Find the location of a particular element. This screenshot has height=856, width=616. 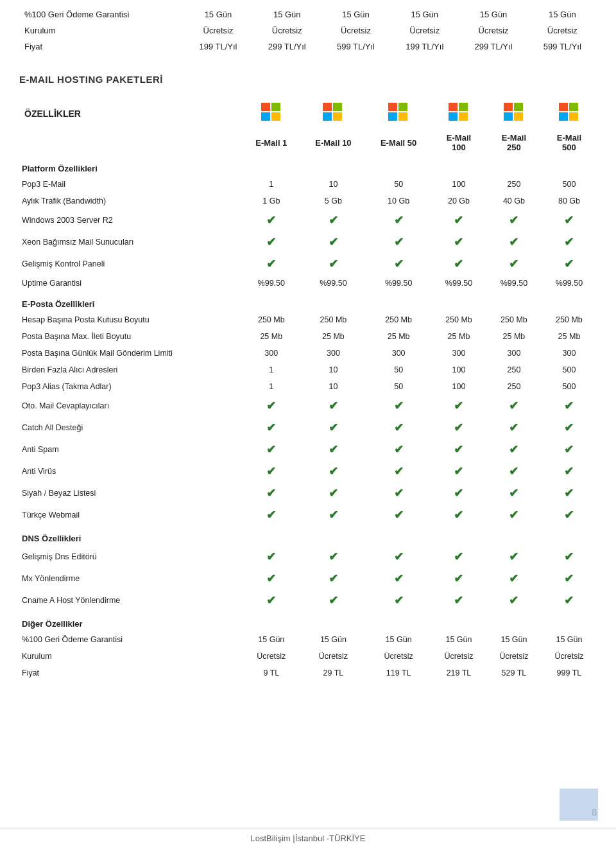

feature-value: 20 Gb is located at coordinates (459, 201).